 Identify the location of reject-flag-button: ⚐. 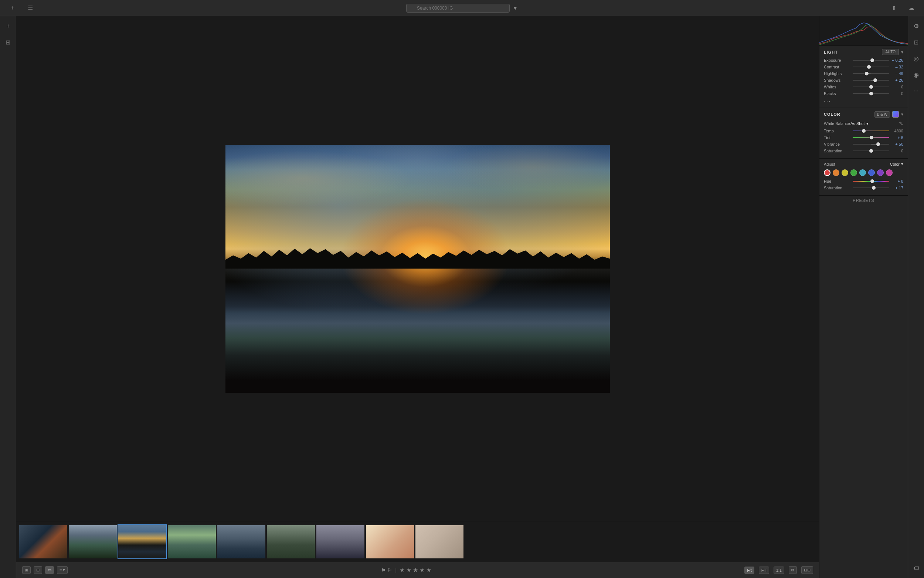
(390, 570).